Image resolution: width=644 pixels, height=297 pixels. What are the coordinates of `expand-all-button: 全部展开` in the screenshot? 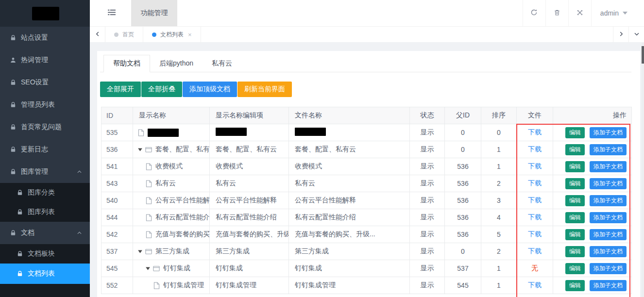 It's located at (120, 89).